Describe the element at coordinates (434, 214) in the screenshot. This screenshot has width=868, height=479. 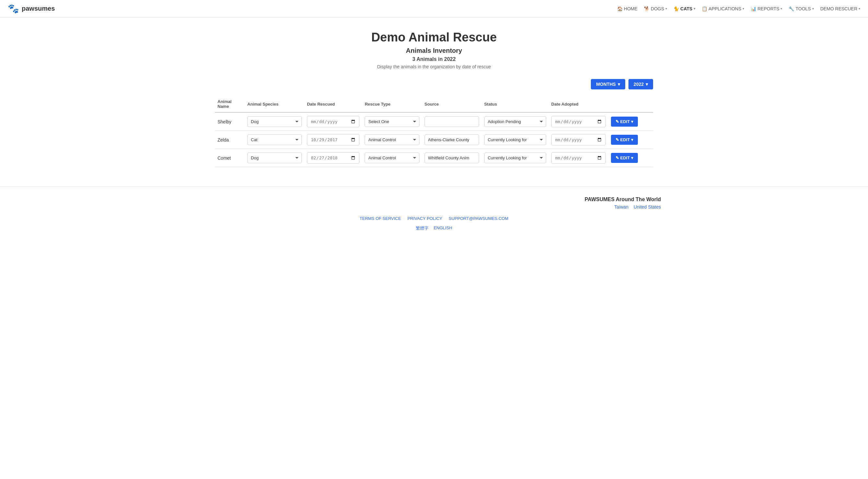
I see `page-footer: PAWSUMES Around The World Taiwan United …` at that location.